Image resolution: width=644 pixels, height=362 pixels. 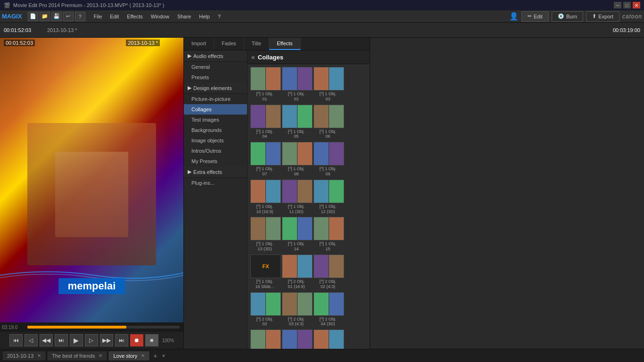 What do you see at coordinates (215, 119) in the screenshot?
I see `sidebar-scroll: ▶ Audio effects General Presets ▶ Design…` at bounding box center [215, 119].